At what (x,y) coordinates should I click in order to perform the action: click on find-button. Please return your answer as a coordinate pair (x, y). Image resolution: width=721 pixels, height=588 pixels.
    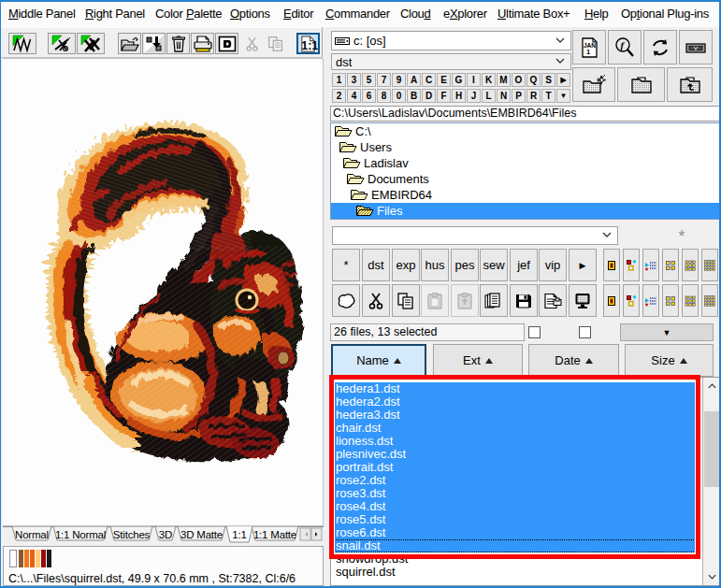
    Looking at the image, I should click on (625, 47).